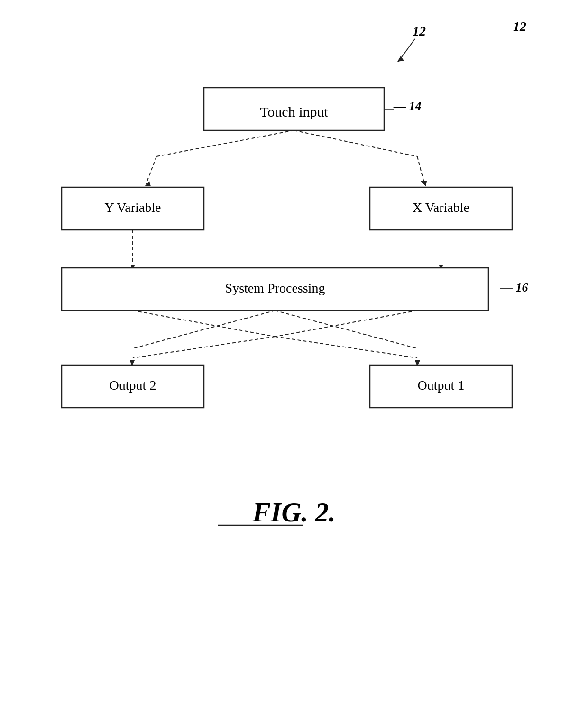  What do you see at coordinates (441, 385) in the screenshot?
I see `svg-text: Output 1` at bounding box center [441, 385].